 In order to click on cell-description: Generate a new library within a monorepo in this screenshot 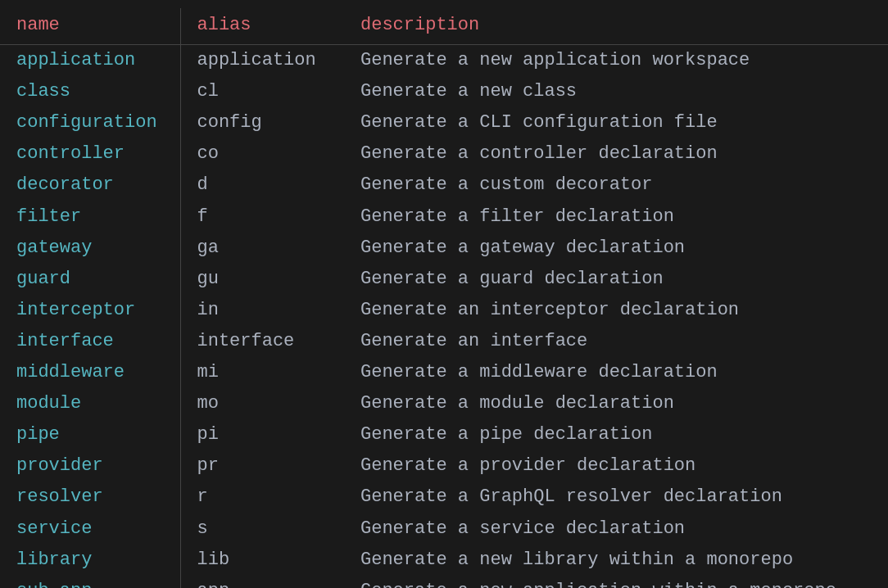, I will do `click(616, 560)`.